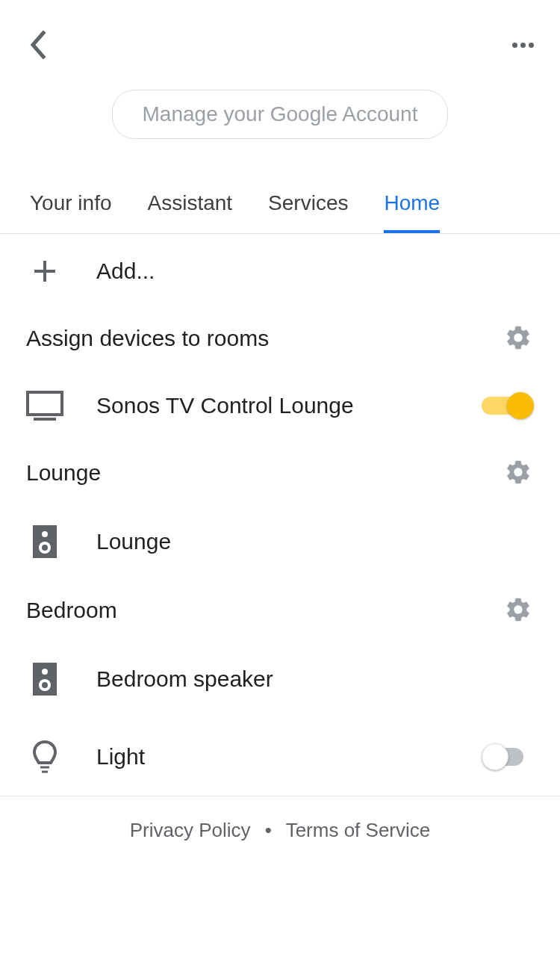 The width and height of the screenshot is (560, 969). I want to click on tab-bar: Your info Assistant Services Home, so click(280, 205).